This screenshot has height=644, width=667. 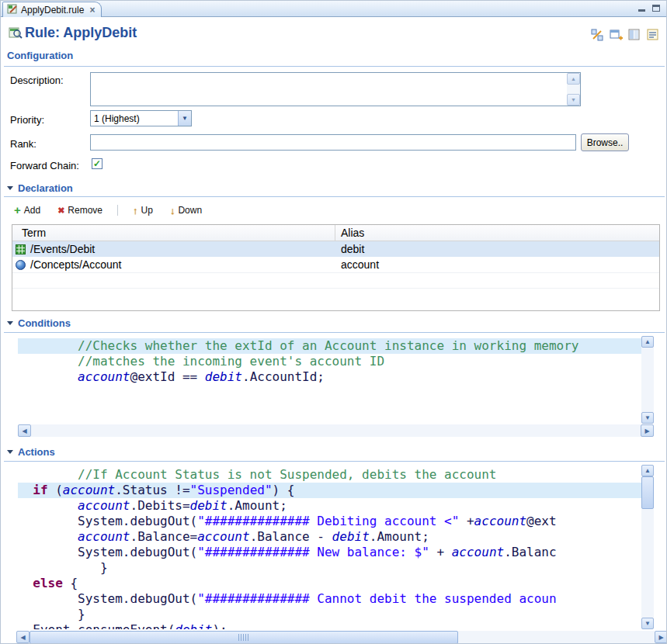 What do you see at coordinates (329, 380) in the screenshot?
I see `conditions-code: //Checks whether the extId of an Account…` at bounding box center [329, 380].